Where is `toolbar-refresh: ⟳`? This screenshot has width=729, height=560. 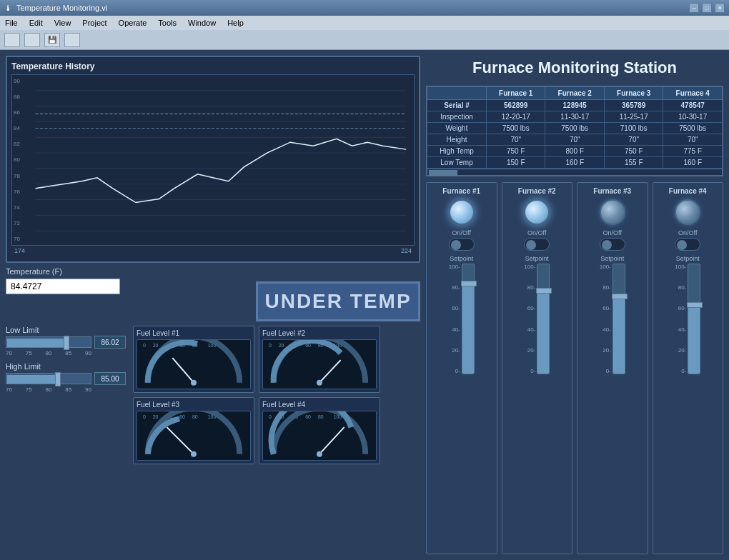
toolbar-refresh: ⟳ is located at coordinates (32, 40).